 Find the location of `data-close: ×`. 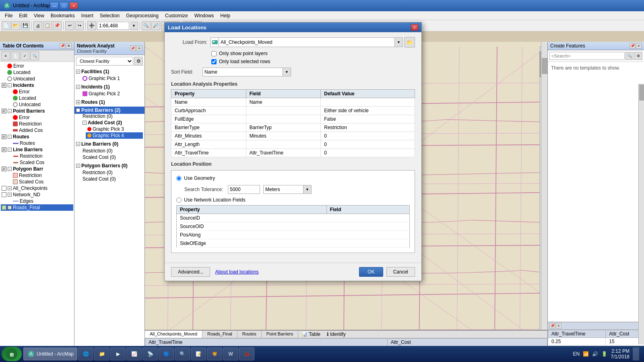

data-close: × is located at coordinates (559, 326).